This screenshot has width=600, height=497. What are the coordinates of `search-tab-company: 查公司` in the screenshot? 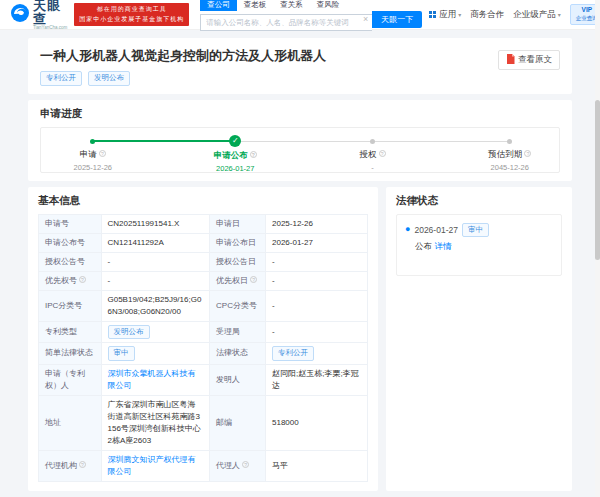 It's located at (218, 6).